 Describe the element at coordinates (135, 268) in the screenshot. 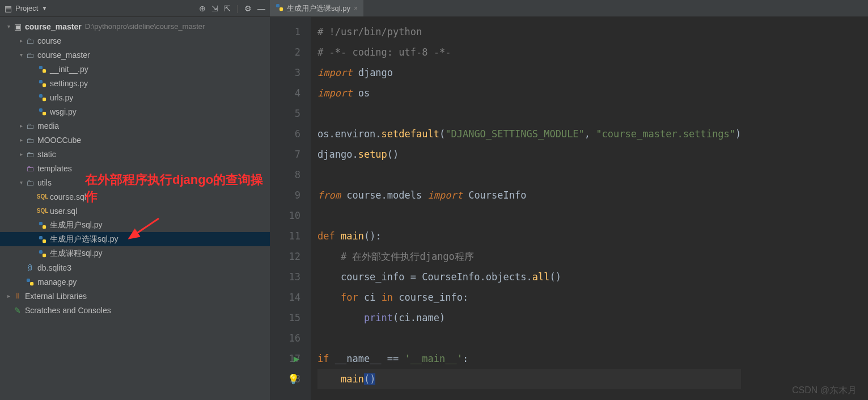

I see `tree-row: 🛢db.sqlite3` at that location.